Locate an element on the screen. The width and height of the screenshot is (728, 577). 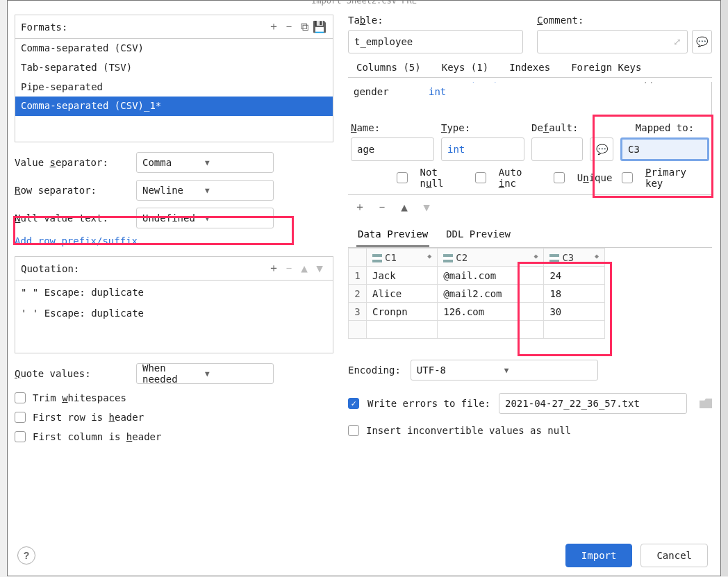
column-list: email varchar(255) mapped to c2 gender i… is located at coordinates (530, 101).